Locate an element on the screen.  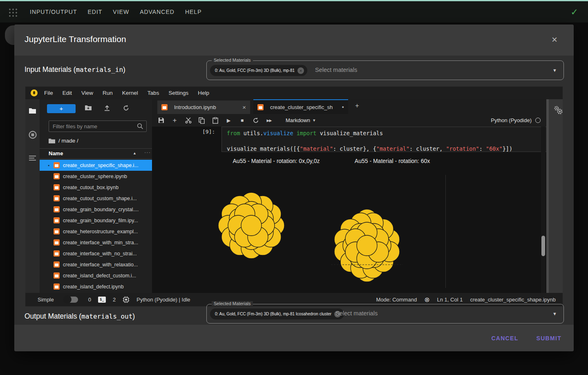
new-folder-icon is located at coordinates (88, 108).